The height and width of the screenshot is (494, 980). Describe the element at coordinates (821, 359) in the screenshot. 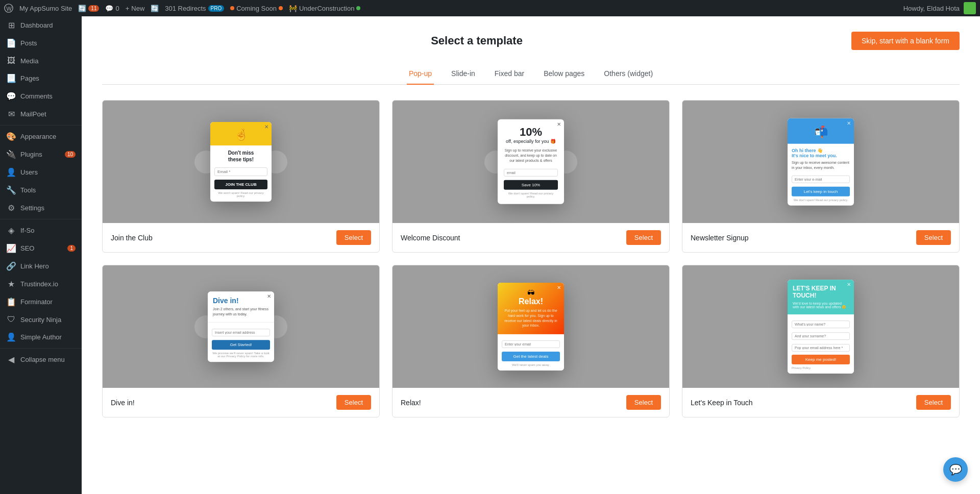

I see `touch-submit-button: Keep me posted!` at that location.